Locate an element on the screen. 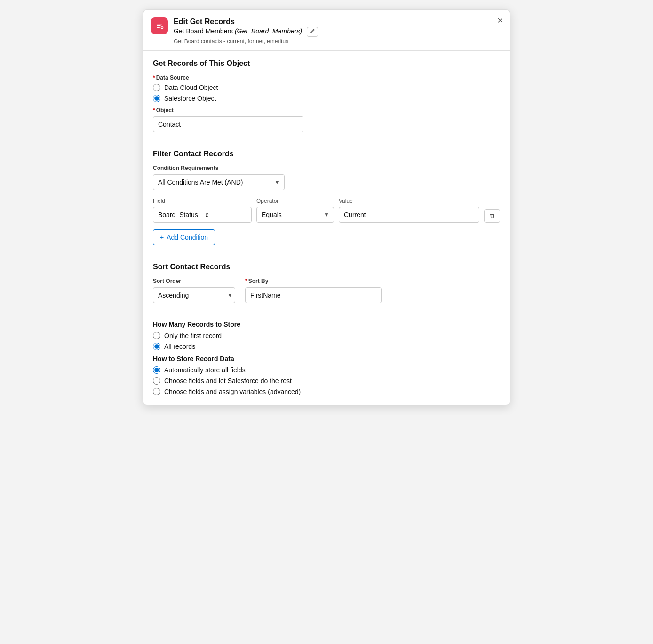 The image size is (653, 644). col-operator-group: Operator Equals Not Equal To Contains St… is located at coordinates (295, 210).